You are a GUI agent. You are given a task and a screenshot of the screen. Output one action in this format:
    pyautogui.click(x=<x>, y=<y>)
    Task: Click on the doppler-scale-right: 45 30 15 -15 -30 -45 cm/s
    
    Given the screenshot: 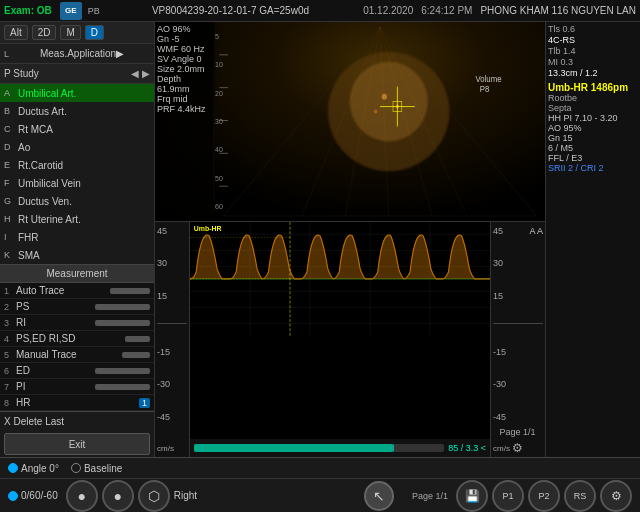 What is the action you would take?
    pyautogui.click(x=518, y=340)
    